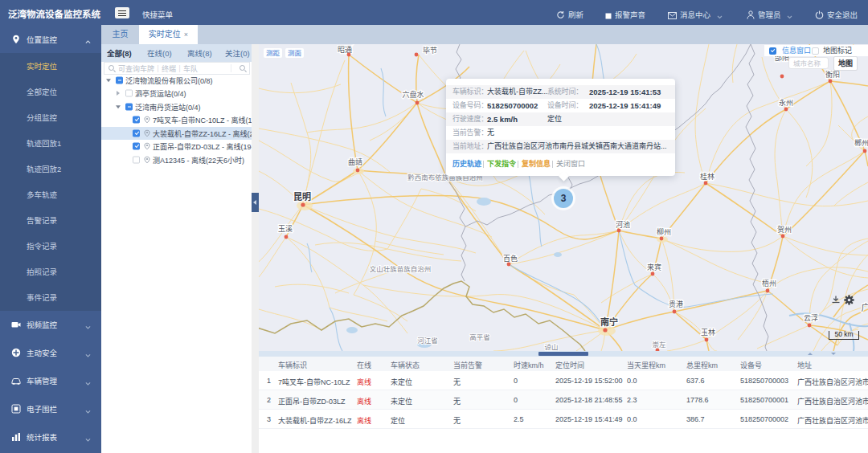 This screenshot has width=868, height=453. What do you see at coordinates (786, 103) in the screenshot?
I see `svg-text: 永州` at bounding box center [786, 103].